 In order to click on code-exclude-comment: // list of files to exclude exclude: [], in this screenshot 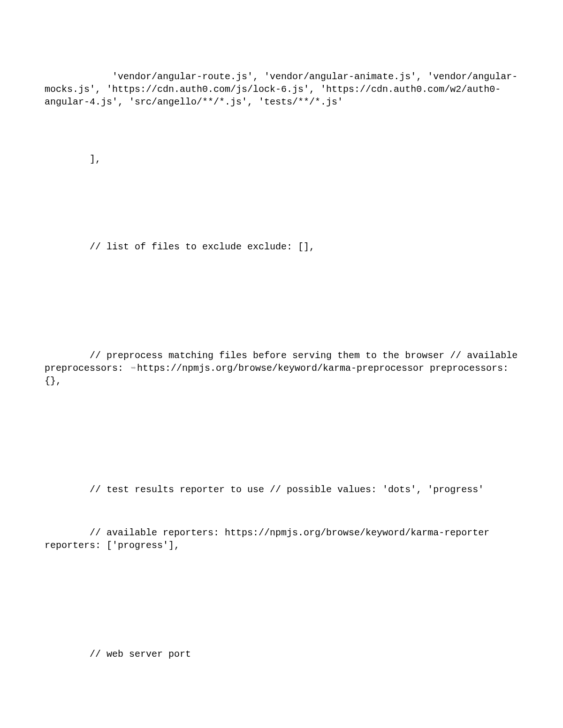, I will do `click(282, 247)`.